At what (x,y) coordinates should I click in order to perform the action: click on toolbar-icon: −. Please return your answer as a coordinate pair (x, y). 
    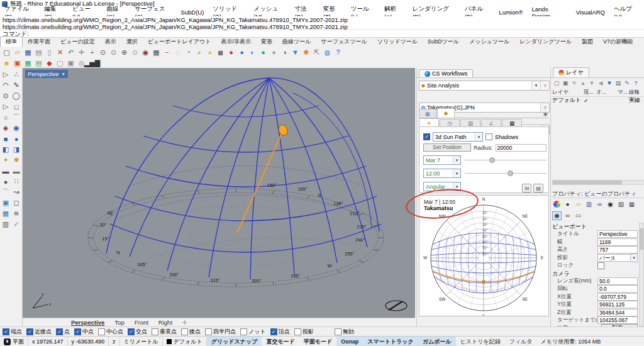
    Looking at the image, I should click on (167, 53).